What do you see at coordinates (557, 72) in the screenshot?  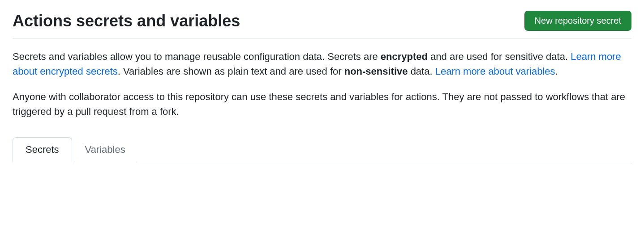 I see `description-text: .` at bounding box center [557, 72].